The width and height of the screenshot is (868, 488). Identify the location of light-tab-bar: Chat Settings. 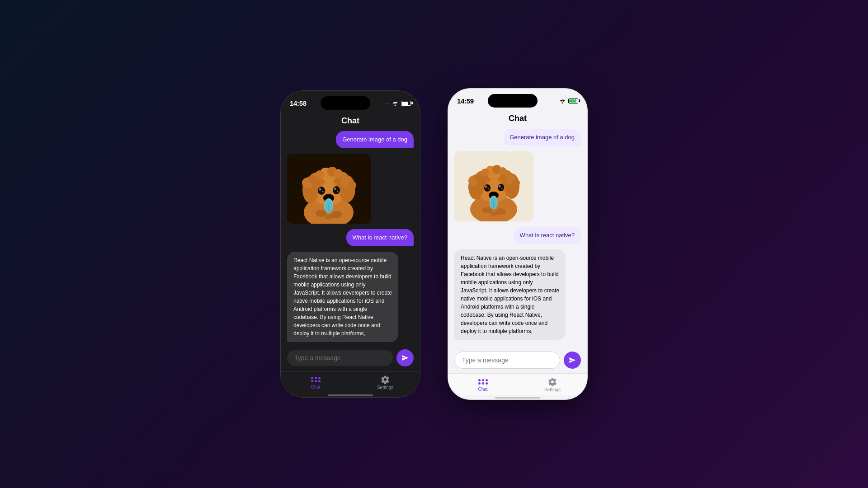
(518, 384).